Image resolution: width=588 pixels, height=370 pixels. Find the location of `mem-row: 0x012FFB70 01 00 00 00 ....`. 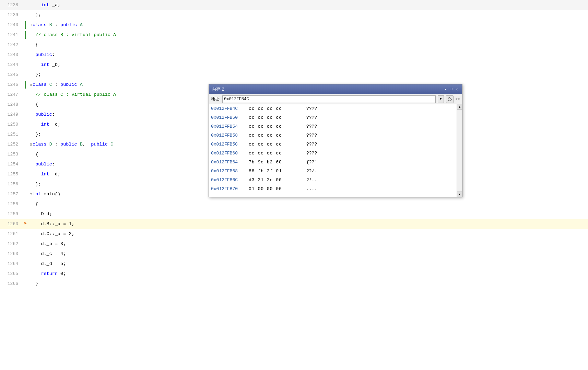

mem-row: 0x012FFB70 01 00 00 00 .... is located at coordinates (336, 189).